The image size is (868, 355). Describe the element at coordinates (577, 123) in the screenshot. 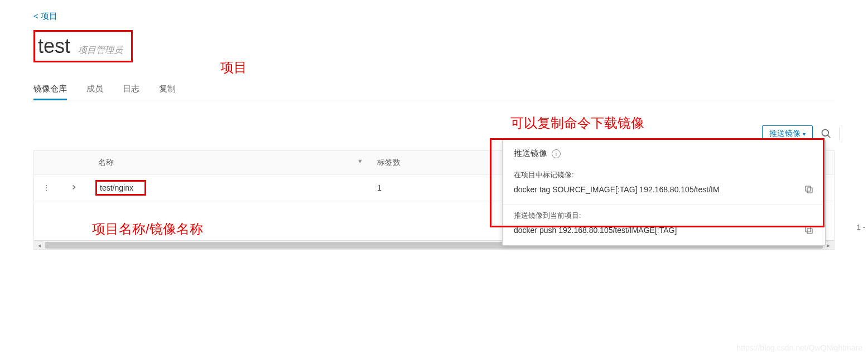

I see `annotation-copy-hint: 可以复制命令下载镜像` at that location.